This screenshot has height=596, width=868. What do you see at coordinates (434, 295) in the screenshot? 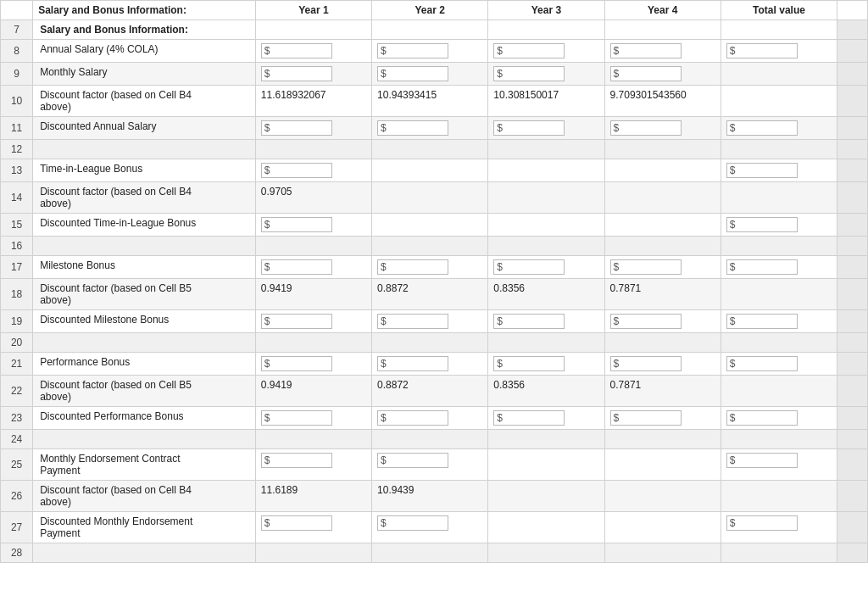
I see `table-row: 18Discount factor (based on Cell B5above…` at bounding box center [434, 295].